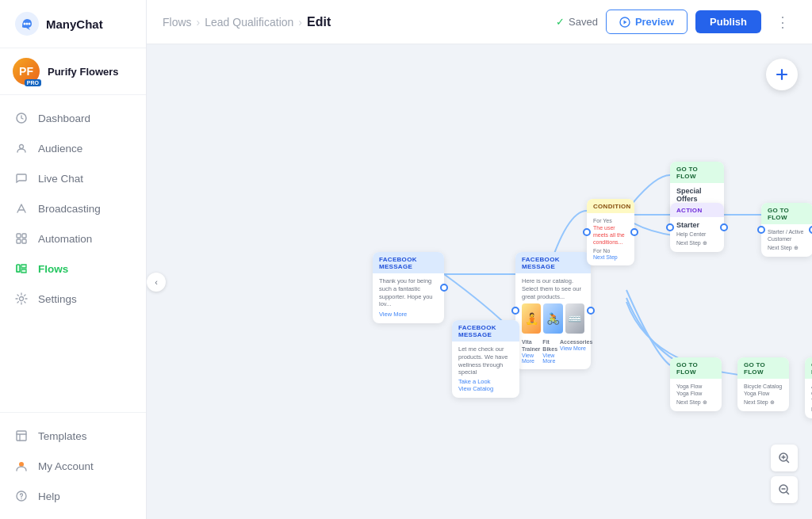  I want to click on saved-status: ✓ Saved, so click(577, 22).